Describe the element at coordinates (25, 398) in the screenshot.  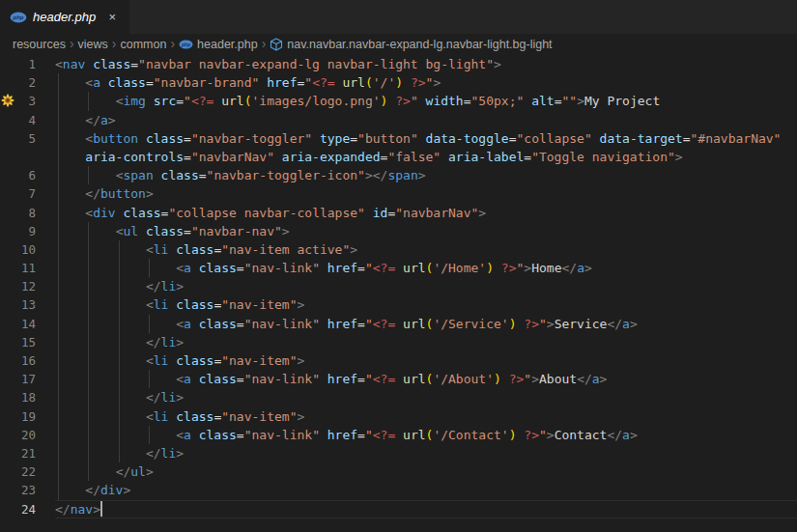
I see `line-number: 18` at that location.